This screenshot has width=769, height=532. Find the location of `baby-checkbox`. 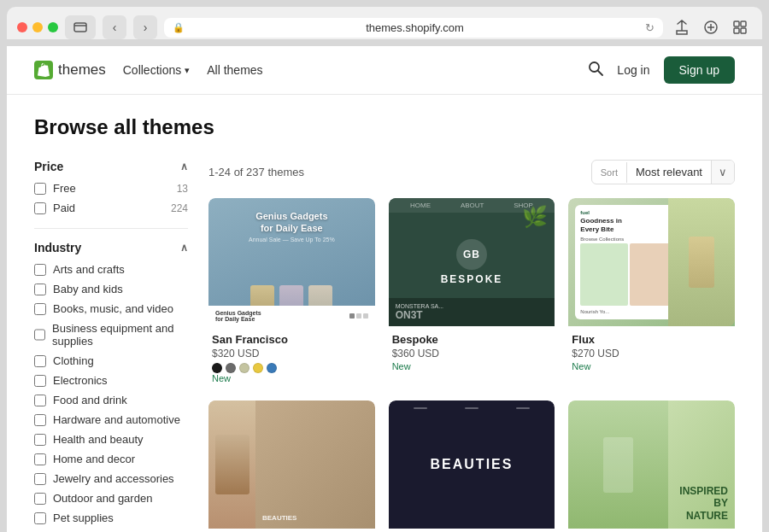

baby-checkbox is located at coordinates (40, 289).